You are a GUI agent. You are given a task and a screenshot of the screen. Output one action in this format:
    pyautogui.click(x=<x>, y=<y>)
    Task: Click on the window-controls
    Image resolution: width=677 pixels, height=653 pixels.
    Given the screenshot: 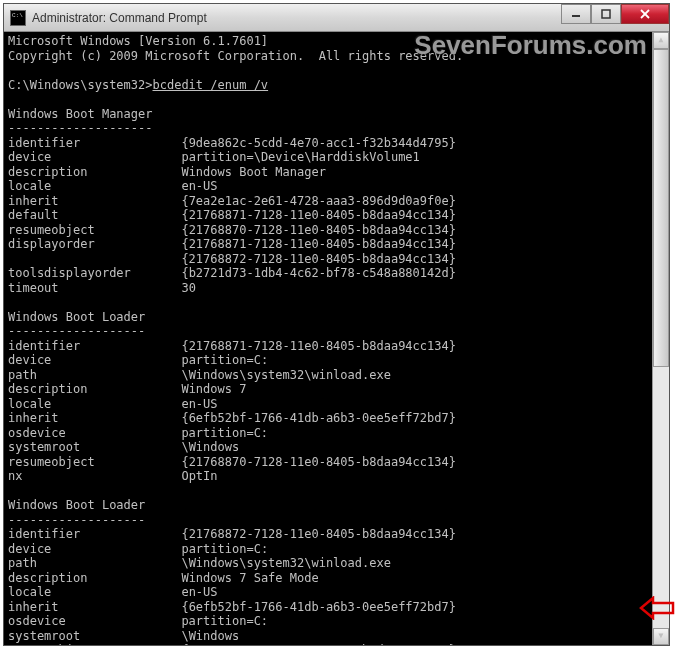 What is the action you would take?
    pyautogui.click(x=615, y=14)
    